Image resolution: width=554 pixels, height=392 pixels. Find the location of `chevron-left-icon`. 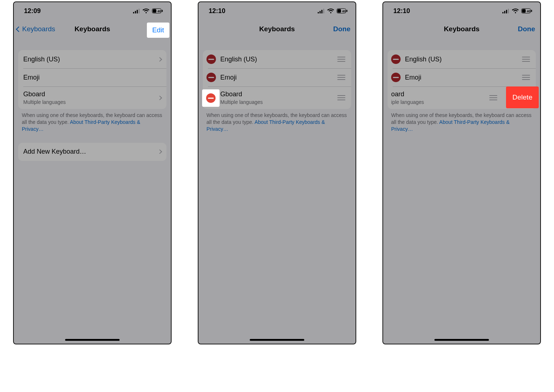

chevron-left-icon is located at coordinates (19, 29).